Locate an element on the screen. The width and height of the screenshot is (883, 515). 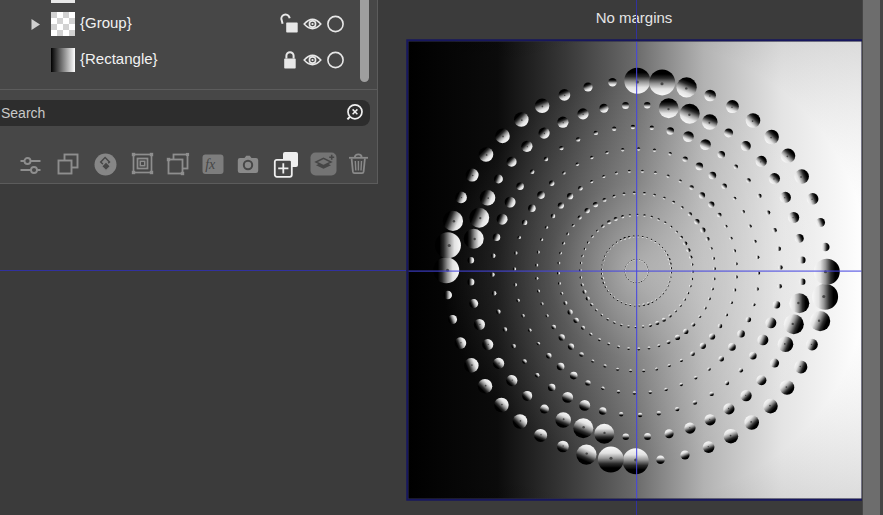
svg-text: fx is located at coordinates (210, 164).